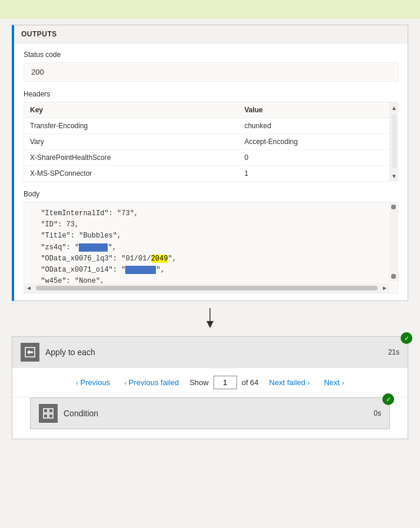 Image resolution: width=420 pixels, height=528 pixels. I want to click on next-label: Next, so click(332, 382).